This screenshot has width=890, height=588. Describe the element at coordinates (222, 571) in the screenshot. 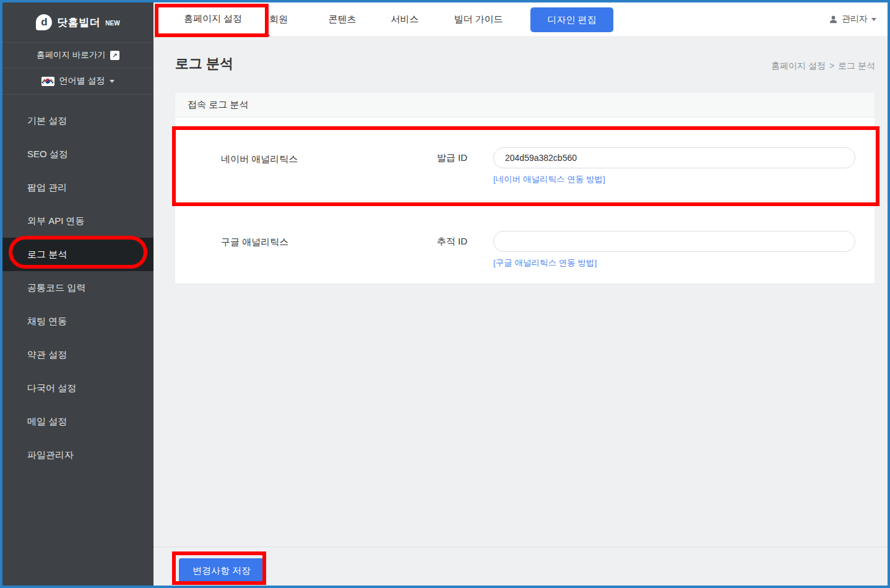

I see `save-changes-button: 변경사항 저장` at that location.